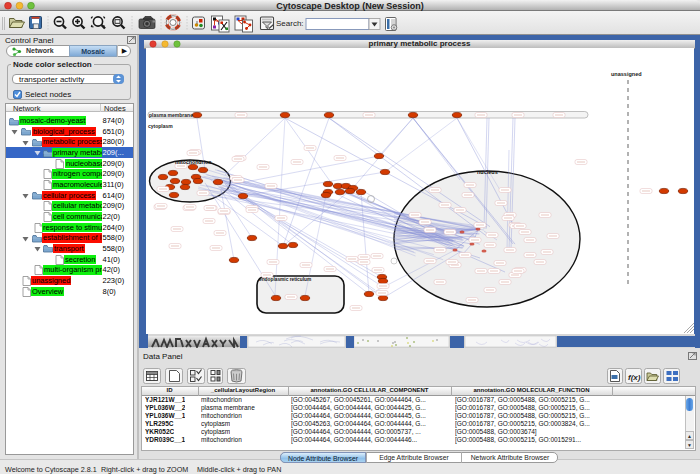 The height and width of the screenshot is (474, 700). I want to click on svg-text: mitochondrion, so click(193, 162).